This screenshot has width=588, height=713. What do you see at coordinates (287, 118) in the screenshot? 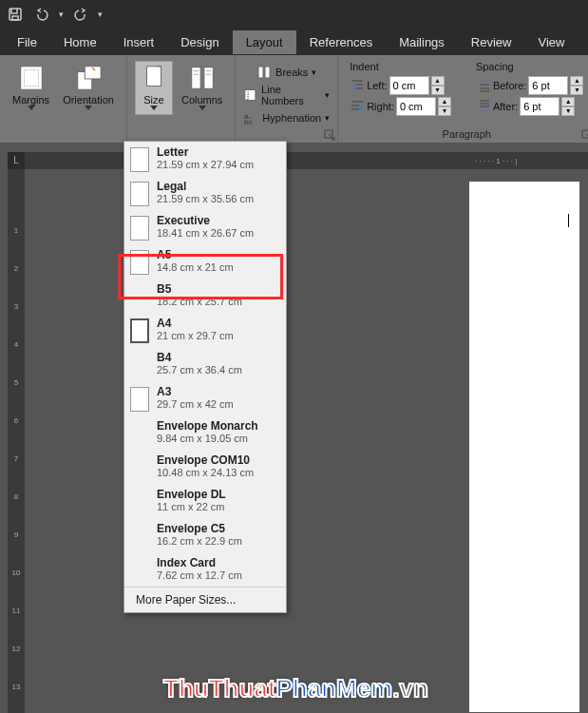
I see `hyphenation-button: a-bc Hyphenation▾` at bounding box center [287, 118].